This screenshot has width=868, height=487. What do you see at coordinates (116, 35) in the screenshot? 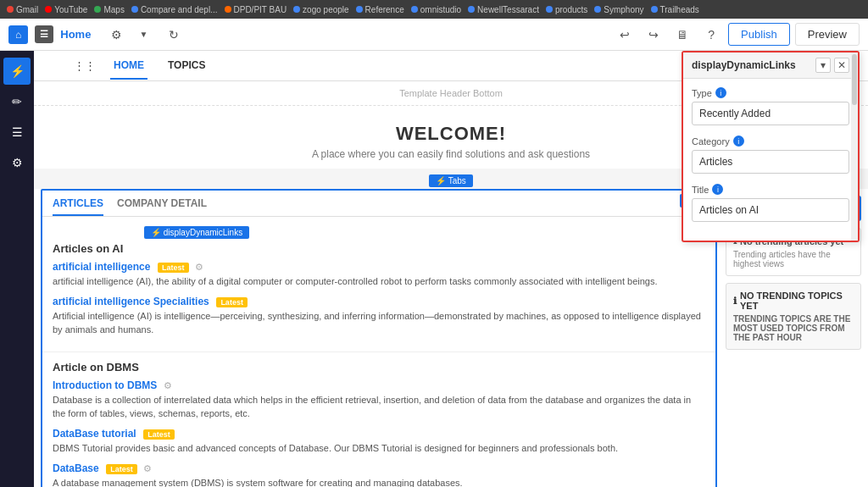
I see `settings-icon: ⚙` at bounding box center [116, 35].